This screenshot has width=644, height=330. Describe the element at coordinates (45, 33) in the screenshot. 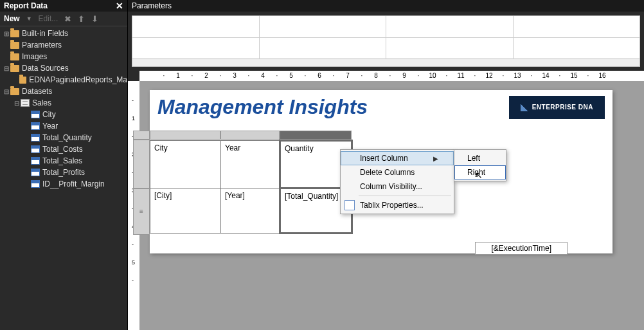

I see `tree-item-label: Built-in Fields` at that location.